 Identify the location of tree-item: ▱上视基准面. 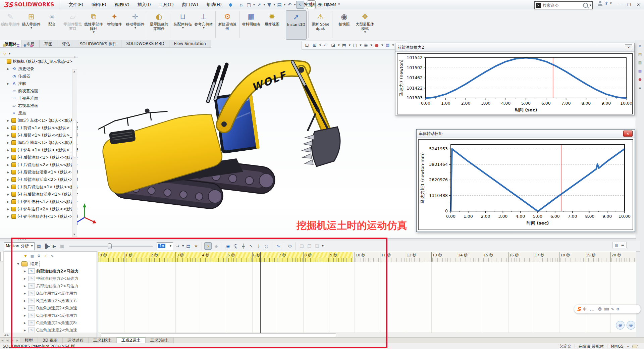
(39, 98).